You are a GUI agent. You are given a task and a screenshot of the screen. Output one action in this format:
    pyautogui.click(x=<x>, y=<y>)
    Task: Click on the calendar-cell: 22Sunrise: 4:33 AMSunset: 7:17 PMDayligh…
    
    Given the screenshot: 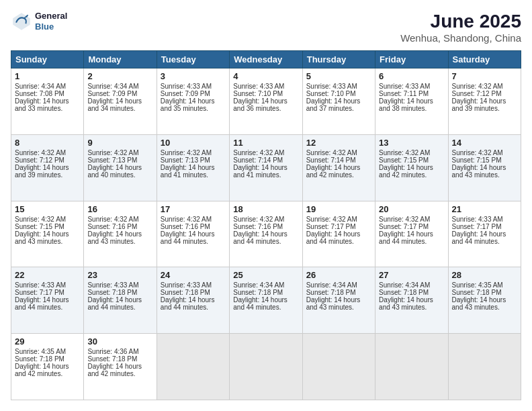 What is the action you would take?
    pyautogui.click(x=48, y=301)
    